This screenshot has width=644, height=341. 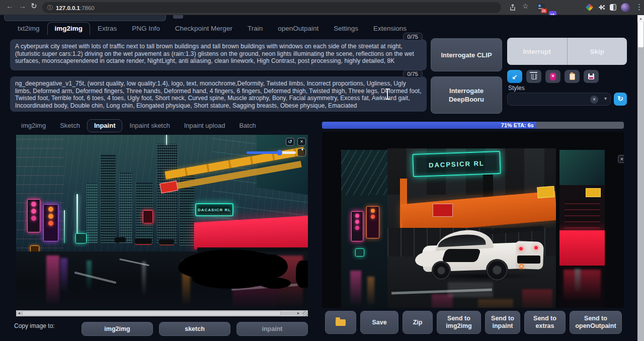 I want to click on subtab-sketch: Sketch, so click(x=70, y=126).